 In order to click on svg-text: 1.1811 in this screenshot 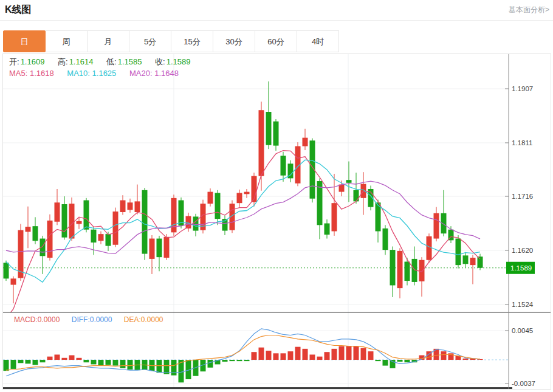, I will do `click(522, 143)`.